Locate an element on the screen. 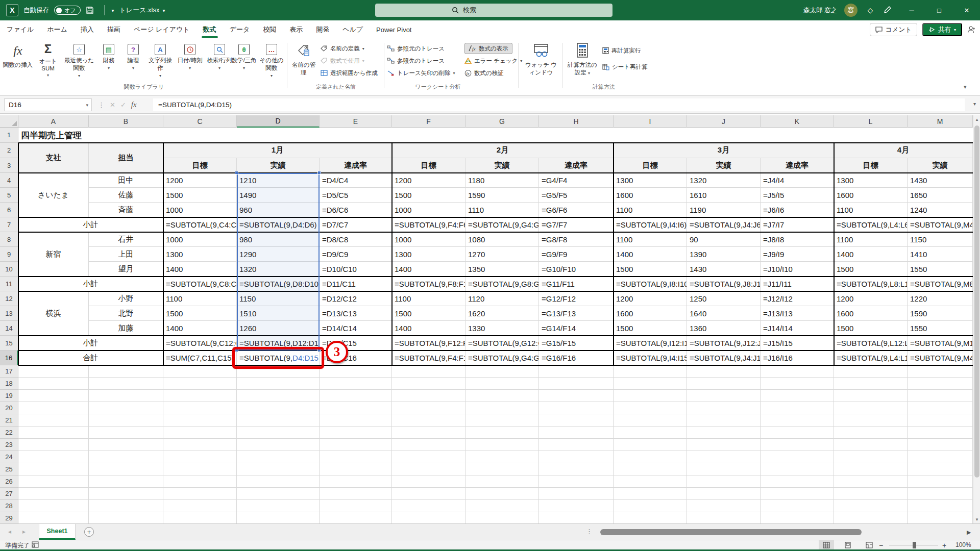 The image size is (980, 551). cell-E28 is located at coordinates (356, 506).